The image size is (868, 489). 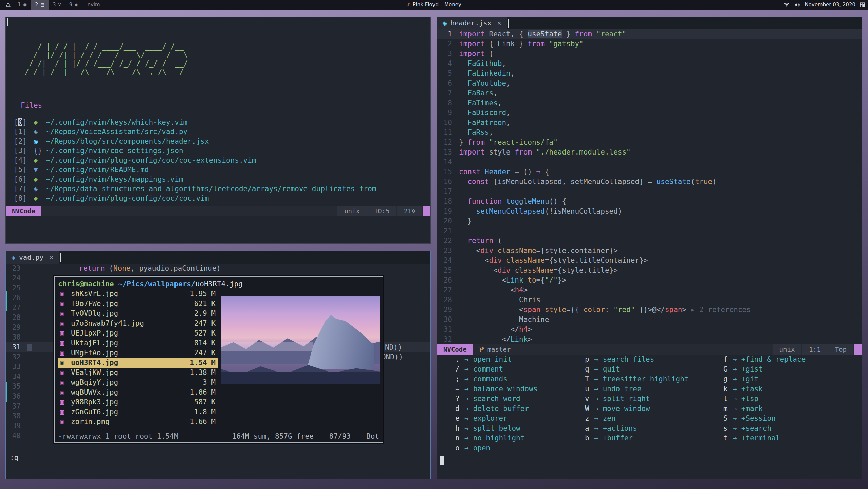 What do you see at coordinates (496, 359) in the screenshot?
I see `whichkey-binding: .→open init` at bounding box center [496, 359].